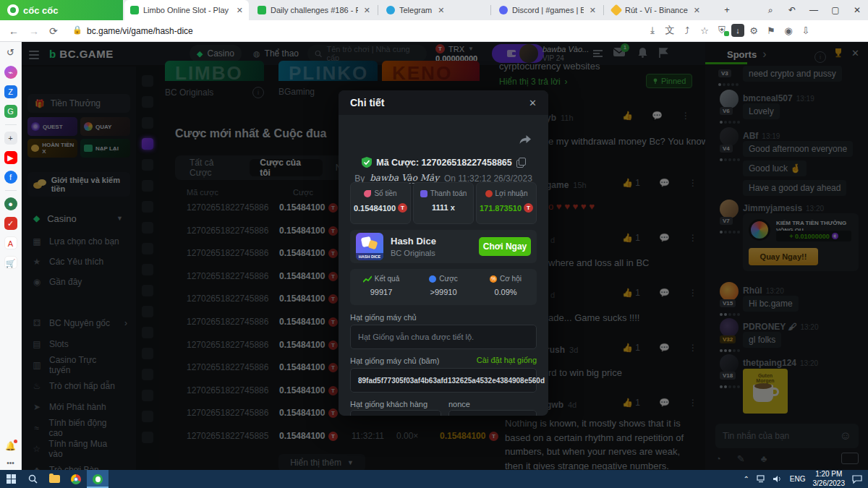 The image size is (868, 488). Describe the element at coordinates (727, 10) in the screenshot. I see `new-tab-button: +` at that location.